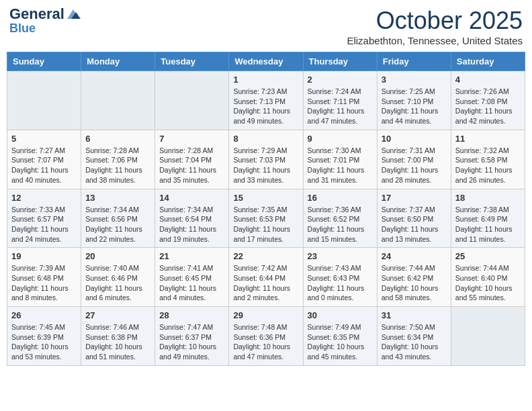  Describe the element at coordinates (266, 197) in the screenshot. I see `day-number: 15` at that location.